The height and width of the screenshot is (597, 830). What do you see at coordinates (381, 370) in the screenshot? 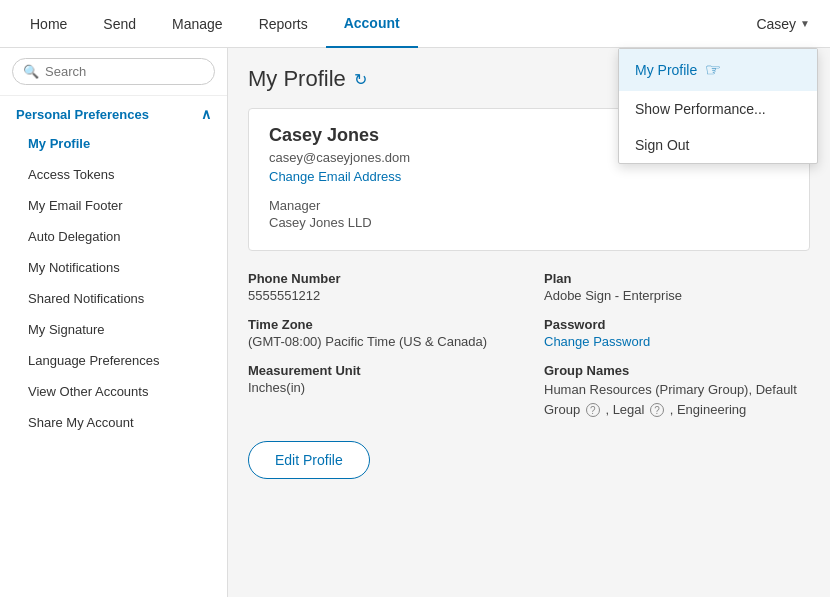
I see `measurement-label: Measurement Unit` at bounding box center [381, 370].